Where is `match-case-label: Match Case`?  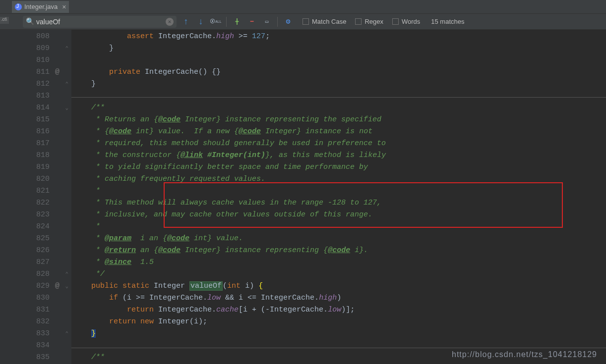
match-case-label: Match Case is located at coordinates (329, 22).